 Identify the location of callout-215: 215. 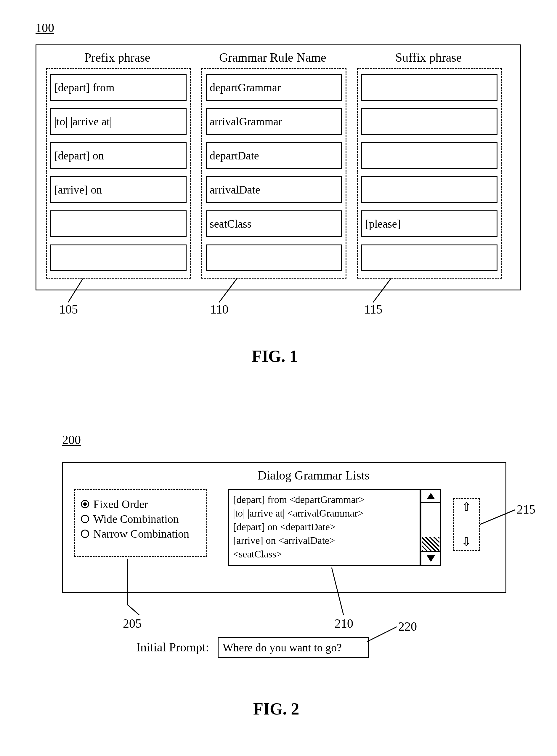
(526, 509).